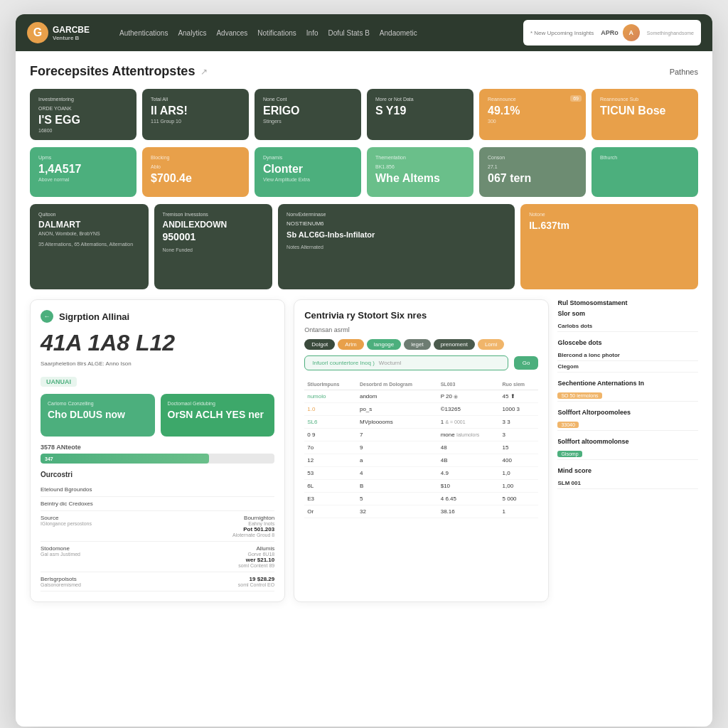 The image size is (728, 728). Describe the element at coordinates (526, 363) in the screenshot. I see `search-btn: Go` at that location.